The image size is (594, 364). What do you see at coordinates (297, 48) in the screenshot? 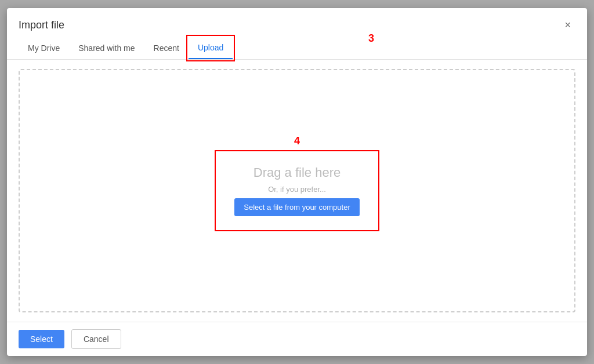
I see `tabs: My Drive Shared with me Recent 3 Upload` at bounding box center [297, 48].